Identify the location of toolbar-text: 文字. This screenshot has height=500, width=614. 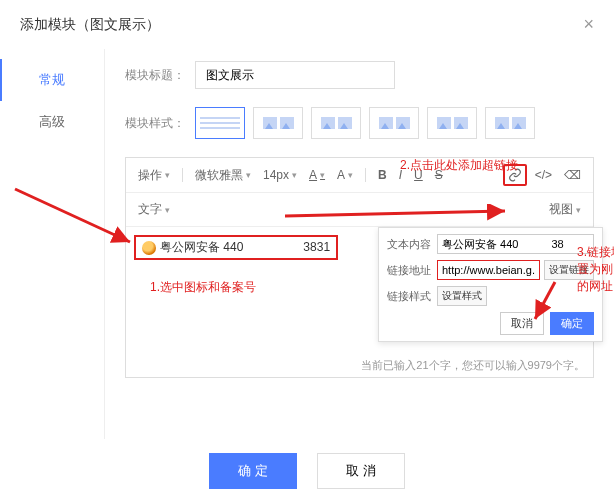
(154, 210).